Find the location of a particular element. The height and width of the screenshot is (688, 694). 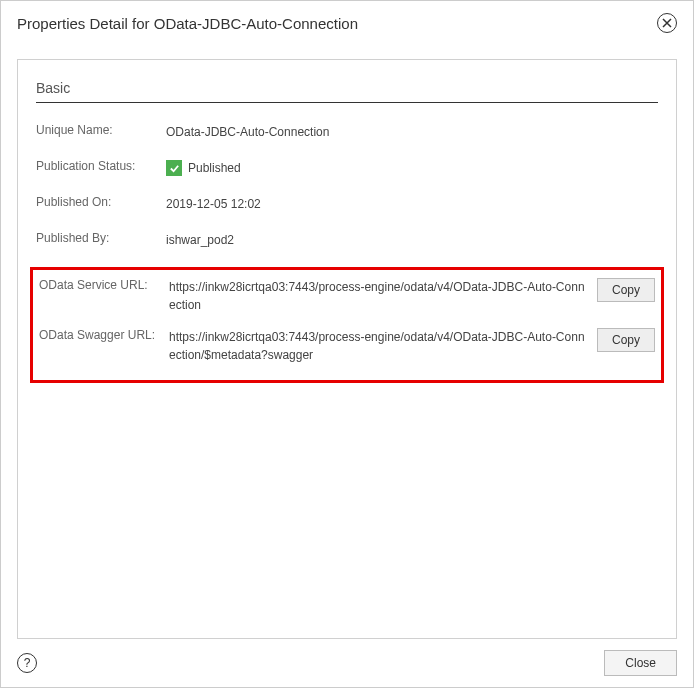

value-published-on: 2019-12-05 12:02 is located at coordinates (412, 204).